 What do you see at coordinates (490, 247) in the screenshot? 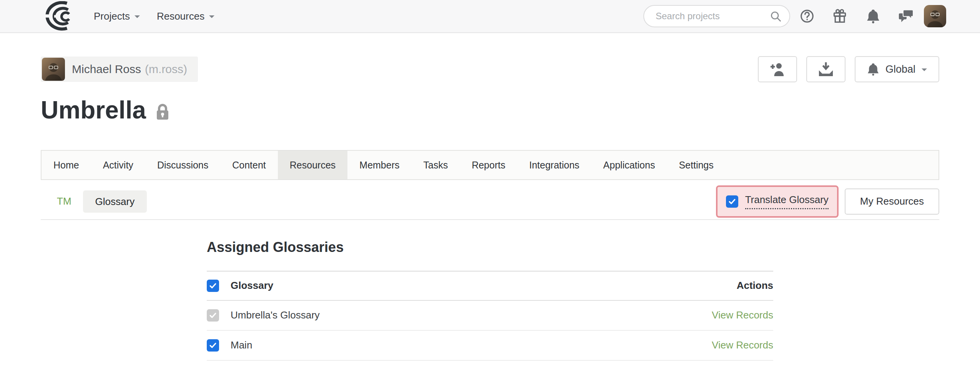
I see `assigned-glossaries-heading: Assigned Glossaries` at bounding box center [490, 247].